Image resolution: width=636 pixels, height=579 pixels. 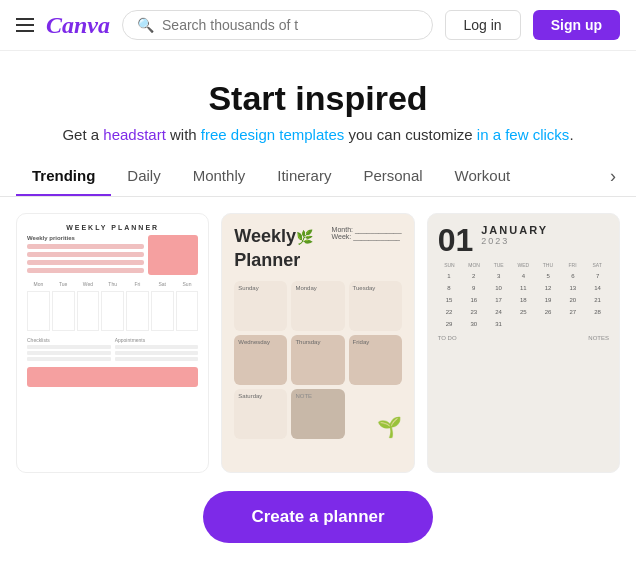 I want to click on card2-day-monday: Monday, so click(x=318, y=306).